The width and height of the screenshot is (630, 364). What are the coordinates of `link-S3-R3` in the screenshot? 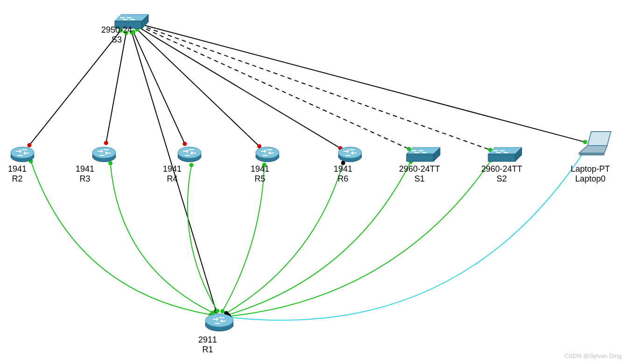 It's located at (116, 88).